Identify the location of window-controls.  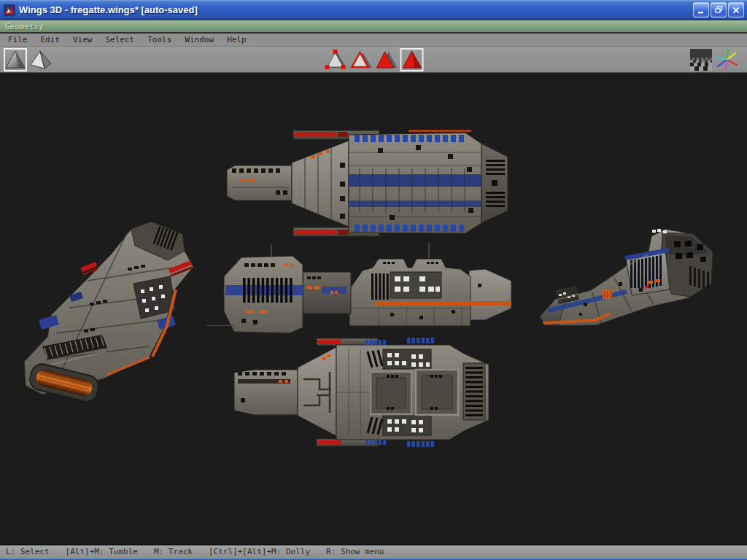
(719, 10).